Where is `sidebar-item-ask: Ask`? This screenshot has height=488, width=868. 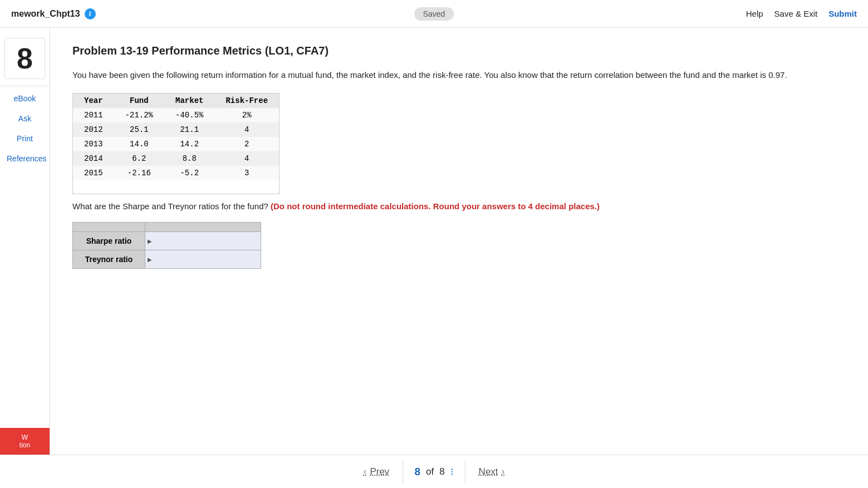
sidebar-item-ask: Ask is located at coordinates (24, 119).